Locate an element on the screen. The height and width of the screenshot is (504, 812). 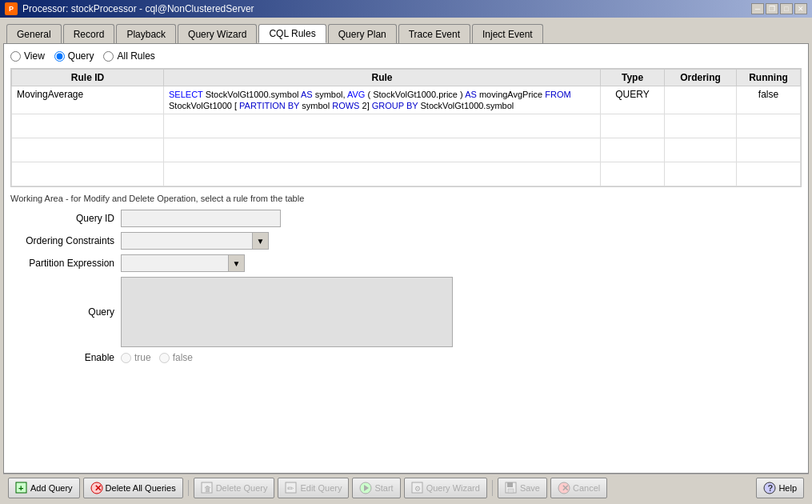
delete-all-queries-button: ✕ Delete All Queries is located at coordinates (133, 488).